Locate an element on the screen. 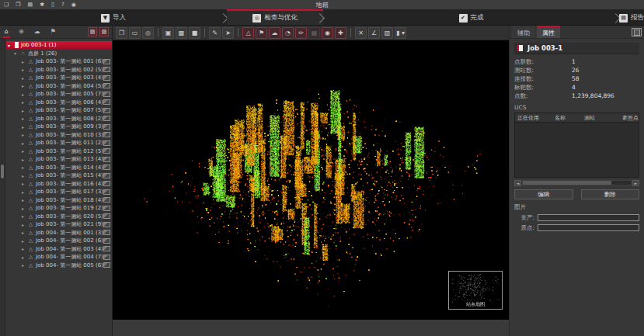 This screenshot has height=336, width=644. camera-icon: ▣ is located at coordinates (168, 33).